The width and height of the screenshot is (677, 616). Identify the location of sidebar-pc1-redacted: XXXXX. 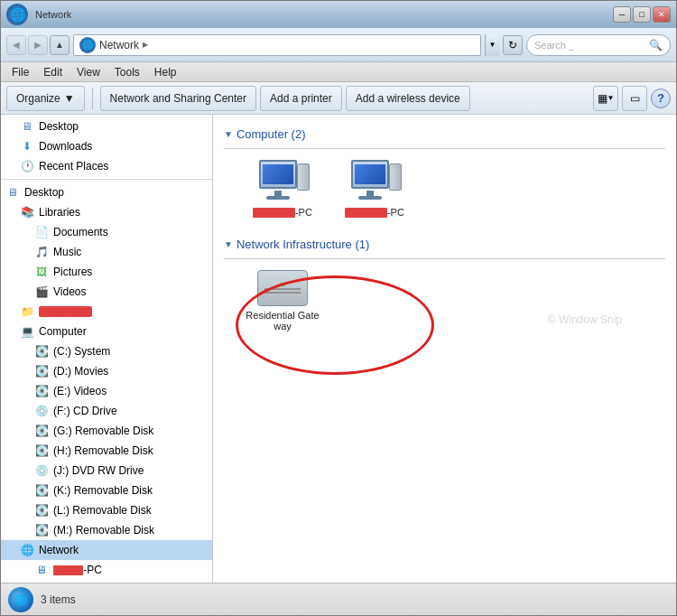
(69, 571).